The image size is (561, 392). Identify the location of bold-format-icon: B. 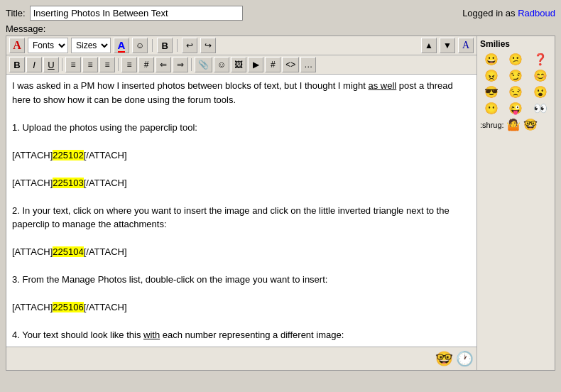
(165, 45).